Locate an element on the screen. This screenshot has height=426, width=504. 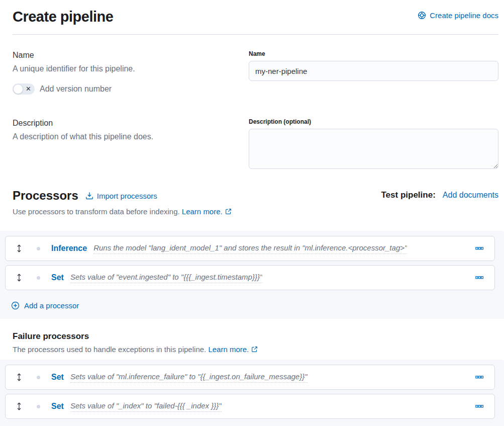
header-divider is located at coordinates (255, 34).